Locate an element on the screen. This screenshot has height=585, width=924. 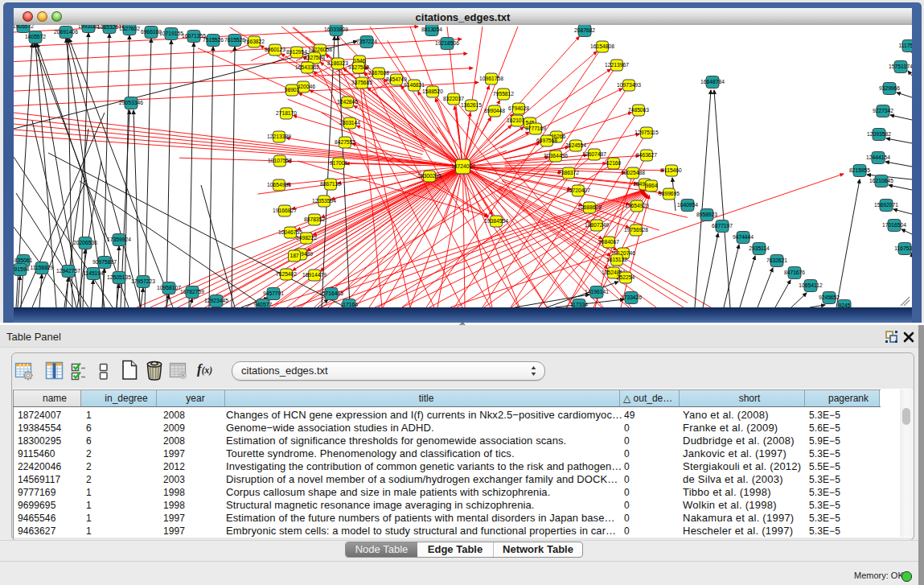
svg-text: 10654983 is located at coordinates (279, 185).